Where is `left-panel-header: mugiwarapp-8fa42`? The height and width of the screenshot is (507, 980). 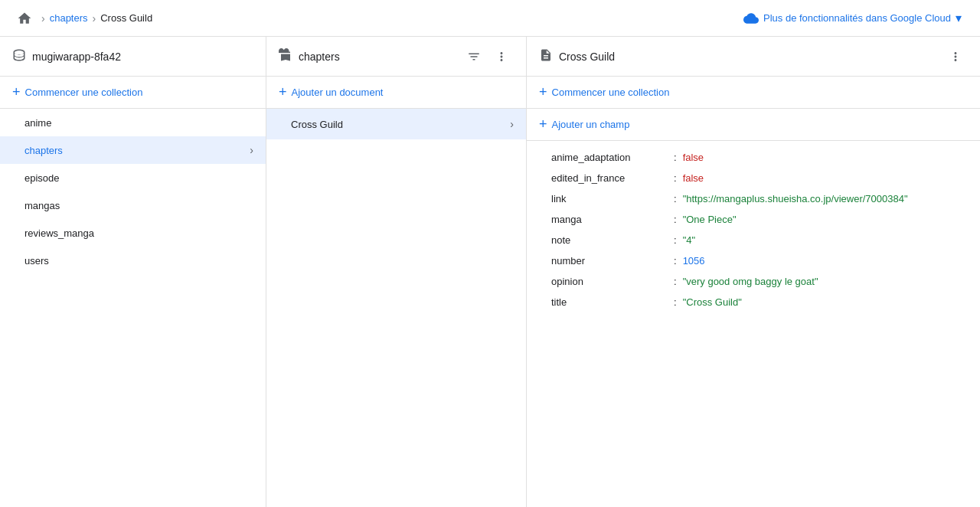 left-panel-header: mugiwarapp-8fa42 is located at coordinates (133, 57).